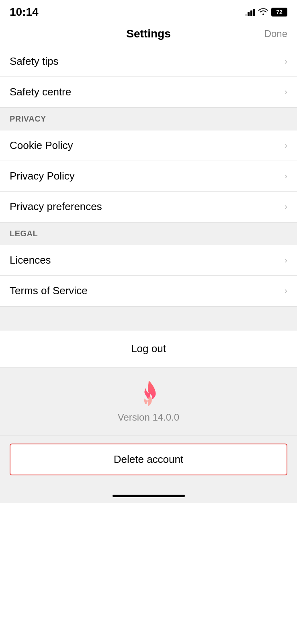 This screenshot has width=297, height=644. I want to click on settings-header: Settings Done, so click(149, 34).